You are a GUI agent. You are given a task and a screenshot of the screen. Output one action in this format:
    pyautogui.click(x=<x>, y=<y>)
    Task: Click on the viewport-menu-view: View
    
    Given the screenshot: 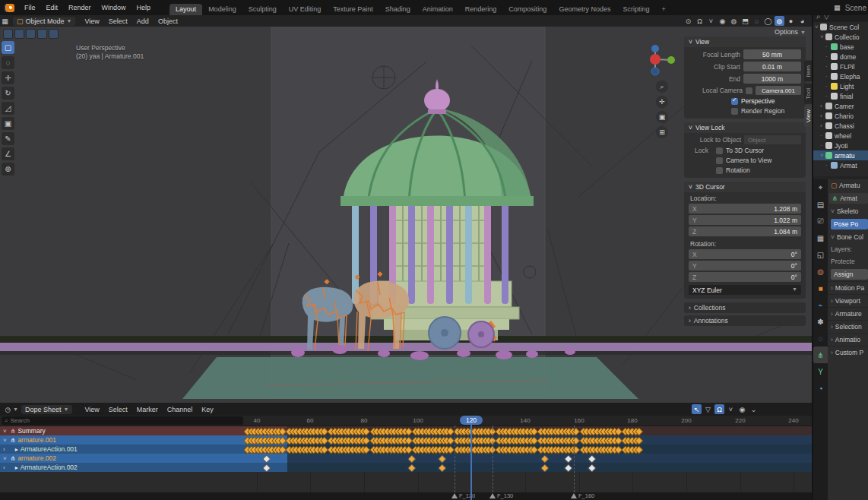 What is the action you would take?
    pyautogui.click(x=91, y=21)
    